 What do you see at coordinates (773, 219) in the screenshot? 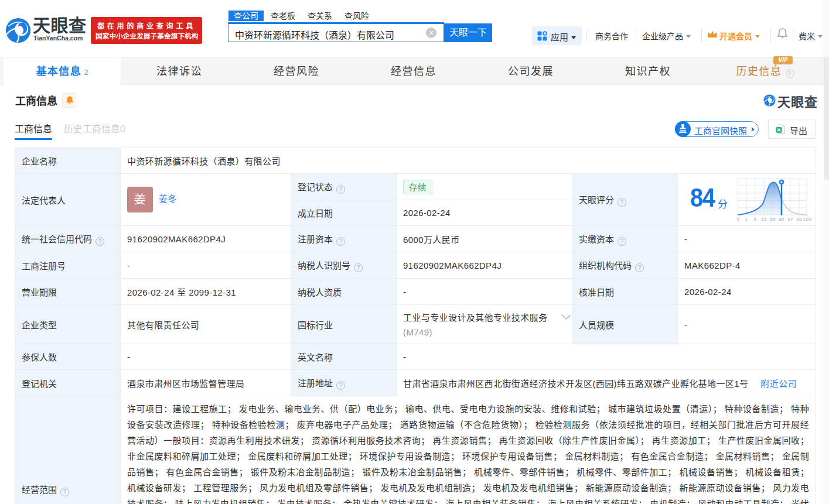
I see `svg-text: 50` at bounding box center [773, 219].